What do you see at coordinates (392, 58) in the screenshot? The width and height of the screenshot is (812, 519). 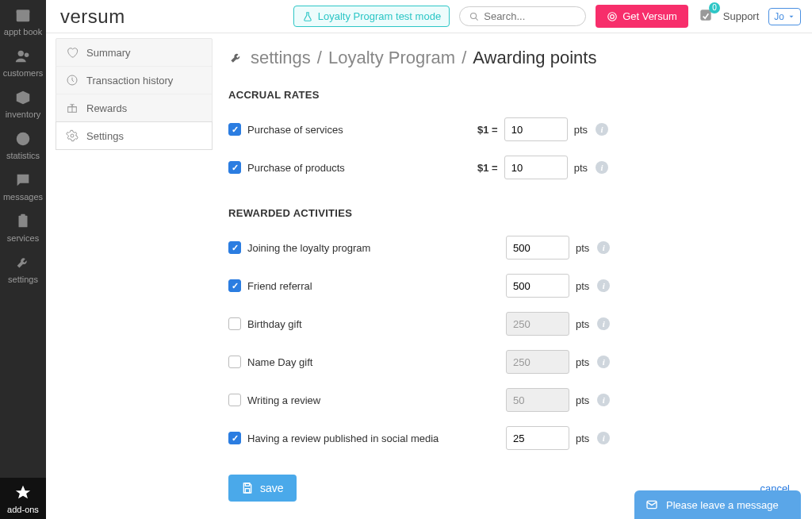 I see `breadcrumb-loyalty: Loyalty Program` at bounding box center [392, 58].